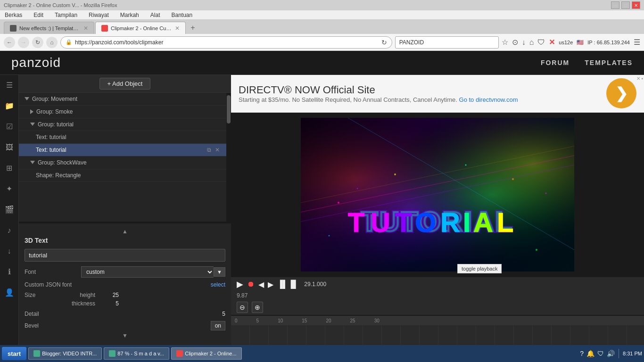 The height and width of the screenshot is (362, 644). I want to click on start-button: start, so click(14, 354).